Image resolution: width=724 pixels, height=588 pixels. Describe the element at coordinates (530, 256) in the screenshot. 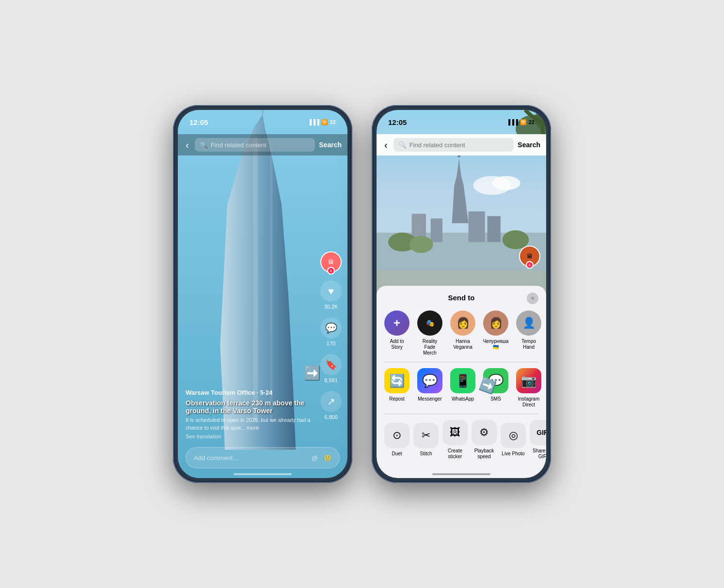

I see `profile-action-right: 🏛 +` at that location.